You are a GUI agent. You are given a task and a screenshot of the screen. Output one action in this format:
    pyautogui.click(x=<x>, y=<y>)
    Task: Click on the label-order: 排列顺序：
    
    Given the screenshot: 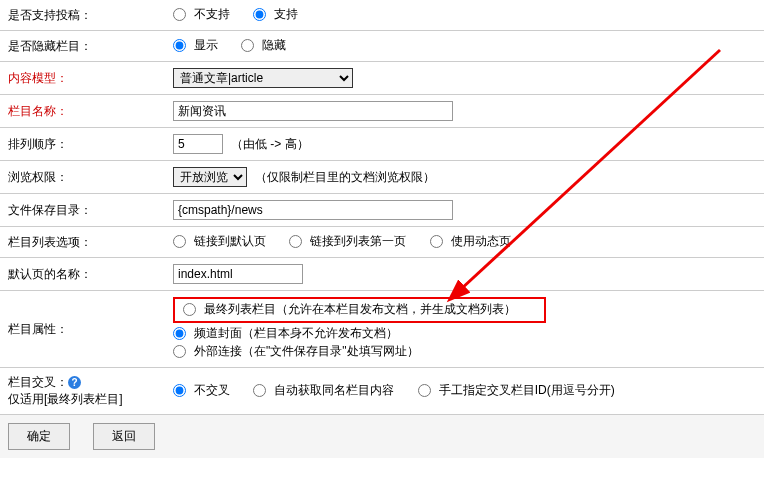 What is the action you would take?
    pyautogui.click(x=82, y=144)
    